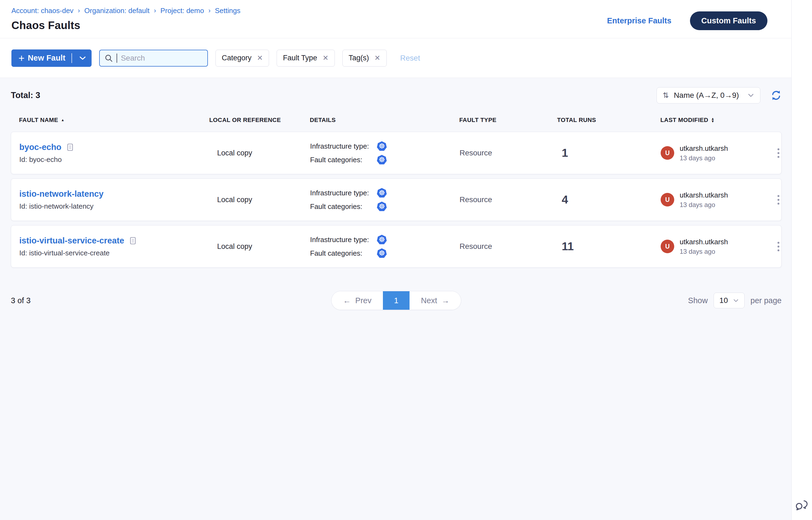 The image size is (812, 520). Describe the element at coordinates (609, 246) in the screenshot. I see `total-runs-cell: 11` at that location.